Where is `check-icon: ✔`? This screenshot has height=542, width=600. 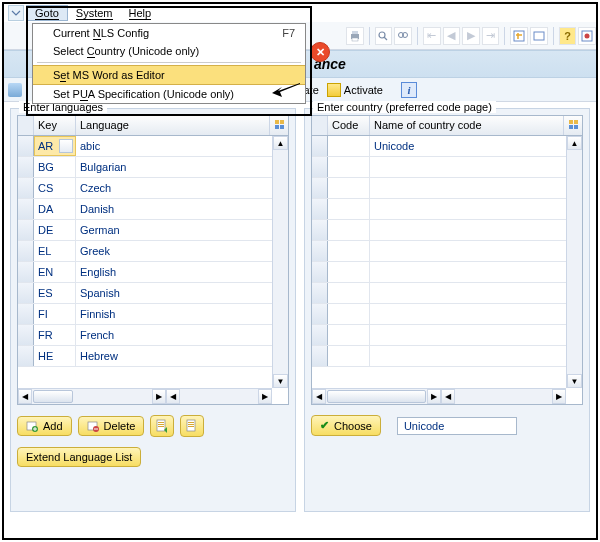 check-icon: ✔ is located at coordinates (324, 426).